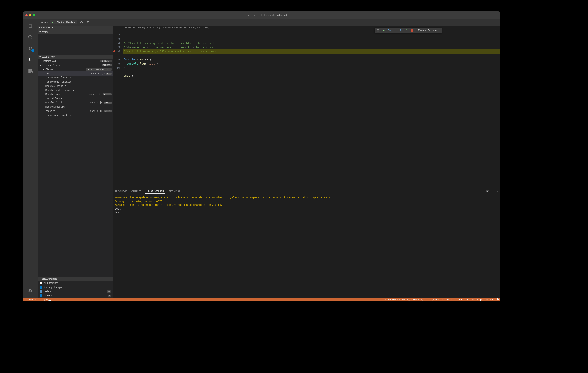  What do you see at coordinates (48, 300) in the screenshot?
I see `problems-status: 0 0` at bounding box center [48, 300].